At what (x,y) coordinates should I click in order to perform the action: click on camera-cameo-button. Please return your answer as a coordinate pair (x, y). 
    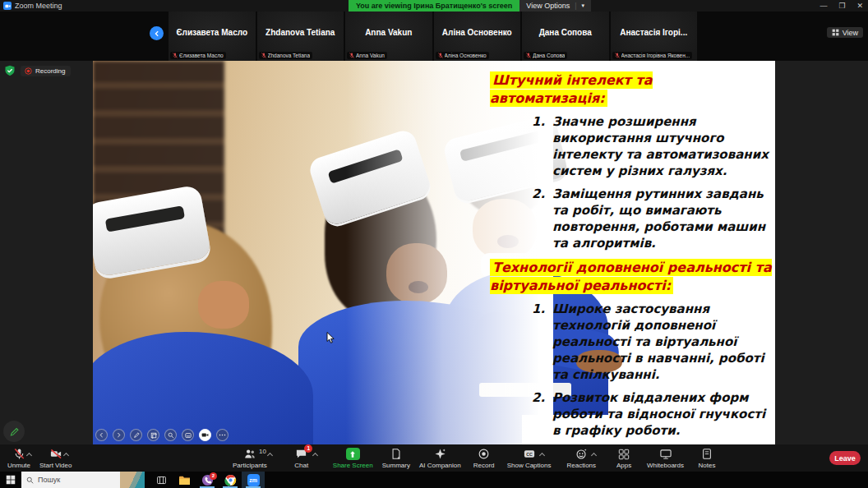
    Looking at the image, I should click on (205, 435).